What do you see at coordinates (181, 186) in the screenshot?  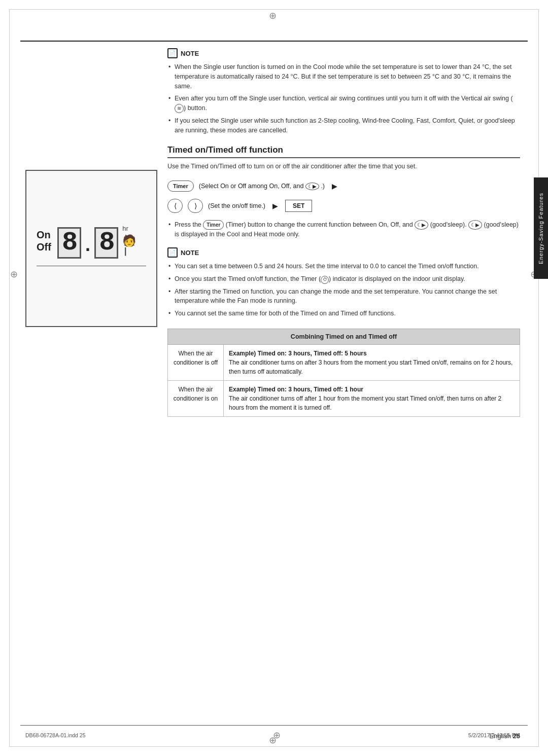 I see `timer-btn-label: Timer` at bounding box center [181, 186].